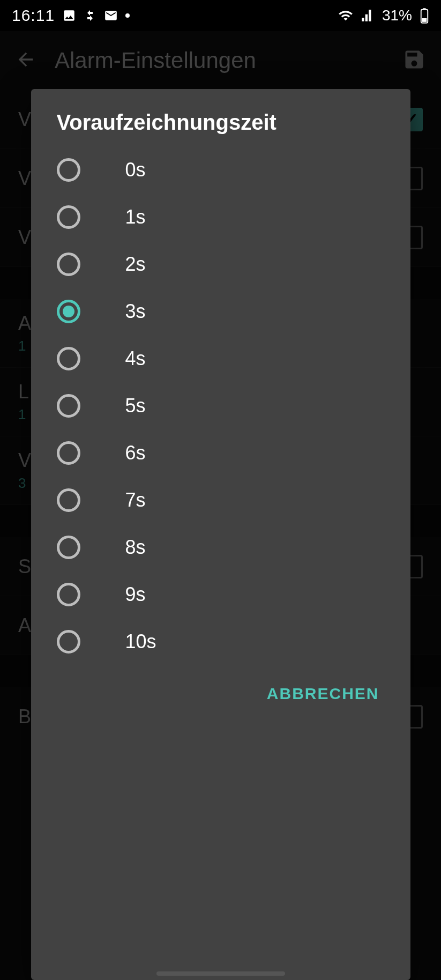 Image resolution: width=441 pixels, height=980 pixels. I want to click on dialog-title: Voraufzeichnungszeit, so click(221, 129).